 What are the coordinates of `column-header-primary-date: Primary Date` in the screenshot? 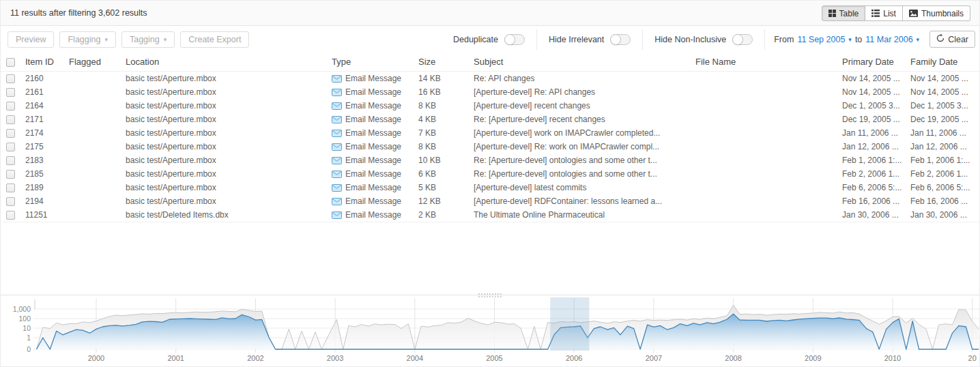 It's located at (876, 61).